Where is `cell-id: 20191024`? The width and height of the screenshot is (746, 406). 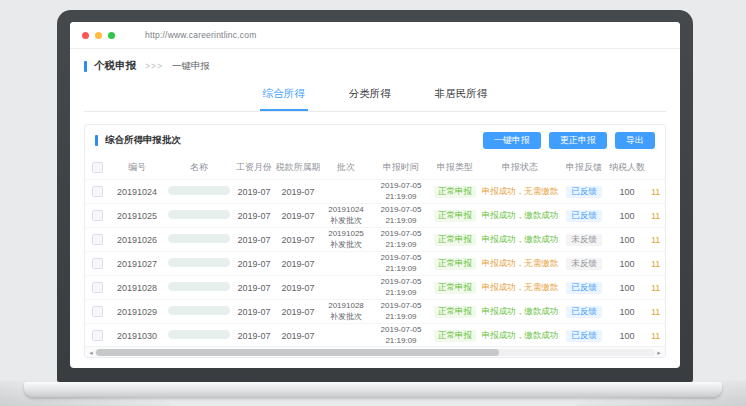
cell-id: 20191024 is located at coordinates (137, 192).